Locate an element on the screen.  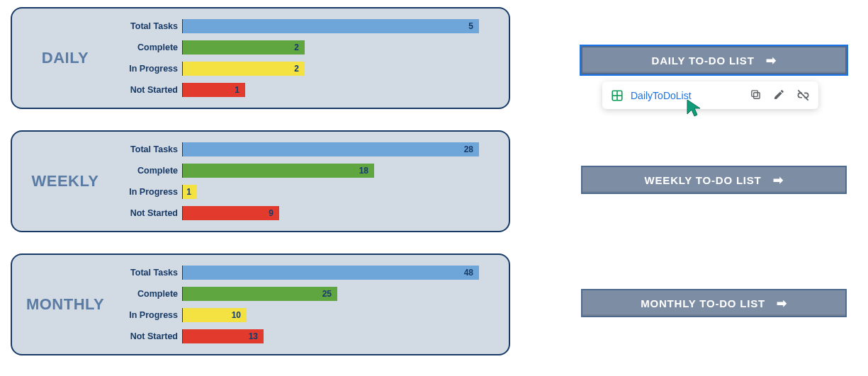
bar-fill-total: 48 is located at coordinates (331, 273).